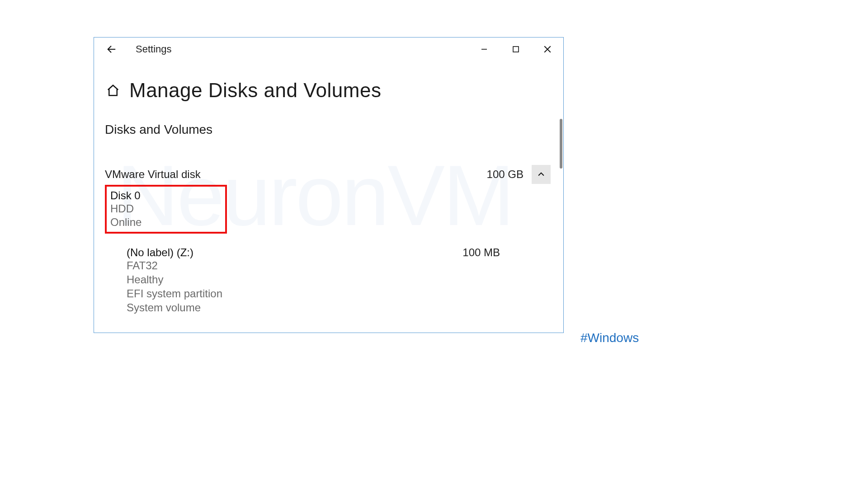 The image size is (868, 488). Describe the element at coordinates (175, 253) in the screenshot. I see `volume-label: (No label) (Z:)` at that location.